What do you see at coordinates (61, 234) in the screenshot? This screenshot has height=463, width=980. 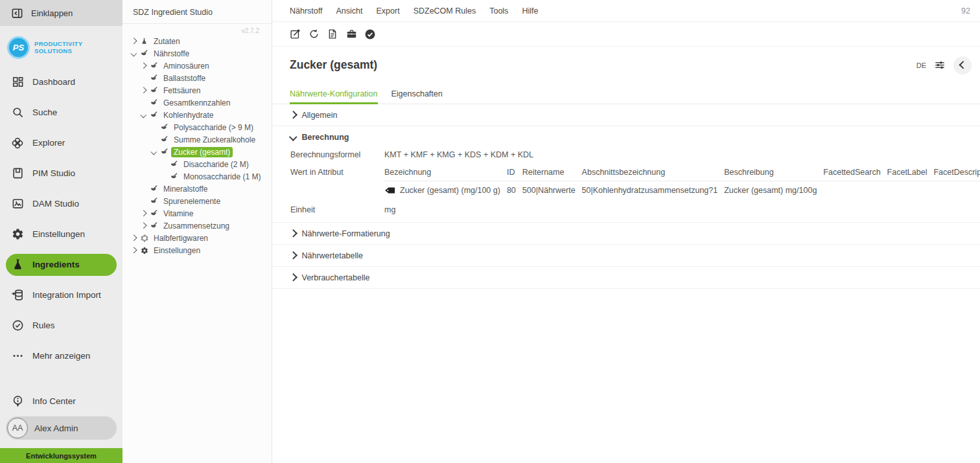 I see `sidebar-item-einstellungen: Einstellungen` at bounding box center [61, 234].